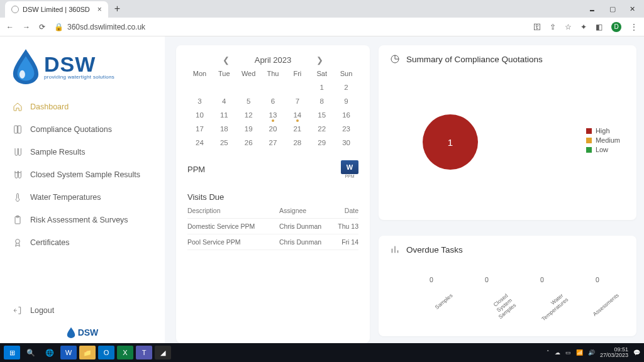 The height and width of the screenshot is (362, 644). What do you see at coordinates (163, 353) in the screenshot?
I see `taskbar-photos-icon: ◢` at bounding box center [163, 353].